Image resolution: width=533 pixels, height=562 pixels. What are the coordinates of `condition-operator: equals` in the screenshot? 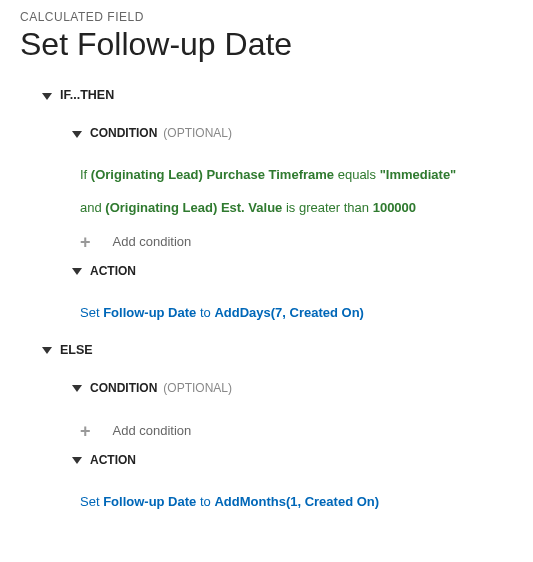 It's located at (357, 174).